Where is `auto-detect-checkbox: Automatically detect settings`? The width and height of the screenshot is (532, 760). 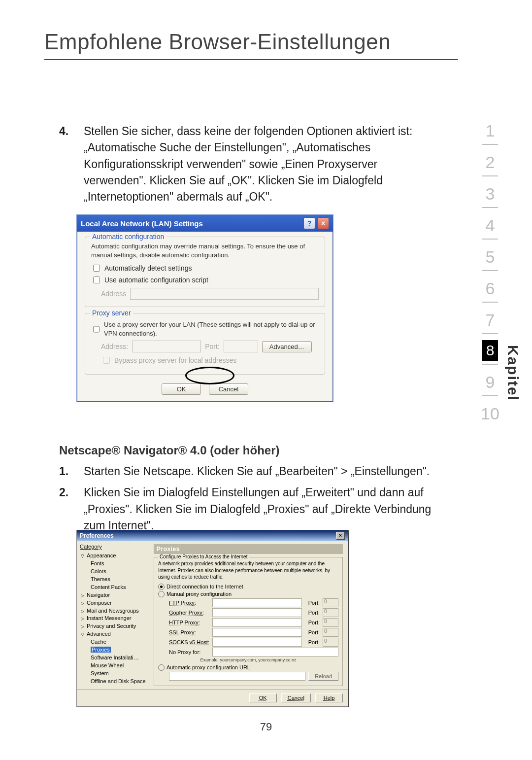 auto-detect-checkbox: Automatically detect settings is located at coordinates (205, 268).